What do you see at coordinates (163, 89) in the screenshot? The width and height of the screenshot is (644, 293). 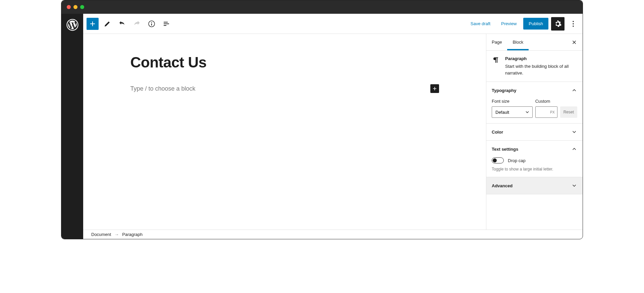 I see `block-placeholder: Type / to choose a block` at bounding box center [163, 89].